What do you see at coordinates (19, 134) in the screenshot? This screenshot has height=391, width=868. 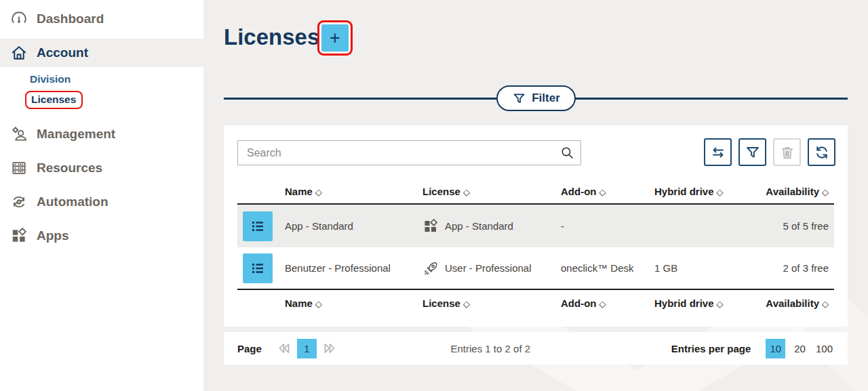 I see `user-gear-icon` at bounding box center [19, 134].